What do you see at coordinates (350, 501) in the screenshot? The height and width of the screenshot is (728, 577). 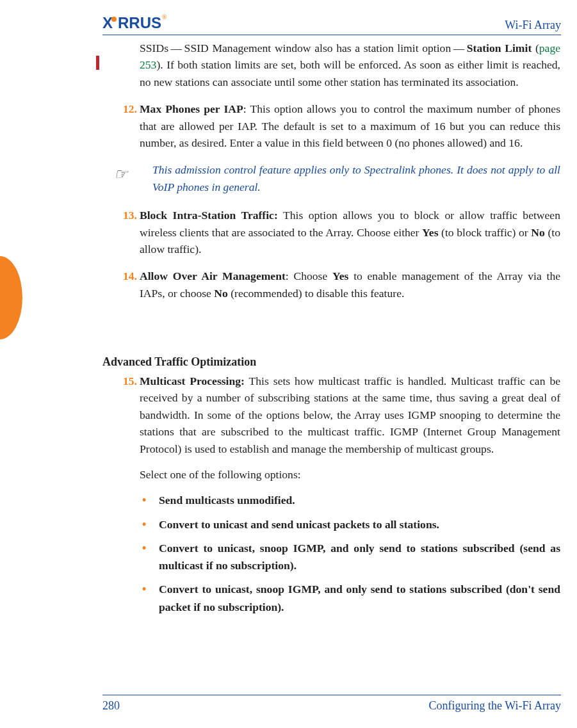 I see `multicast-option: Send multicasts unmodified.` at bounding box center [350, 501].